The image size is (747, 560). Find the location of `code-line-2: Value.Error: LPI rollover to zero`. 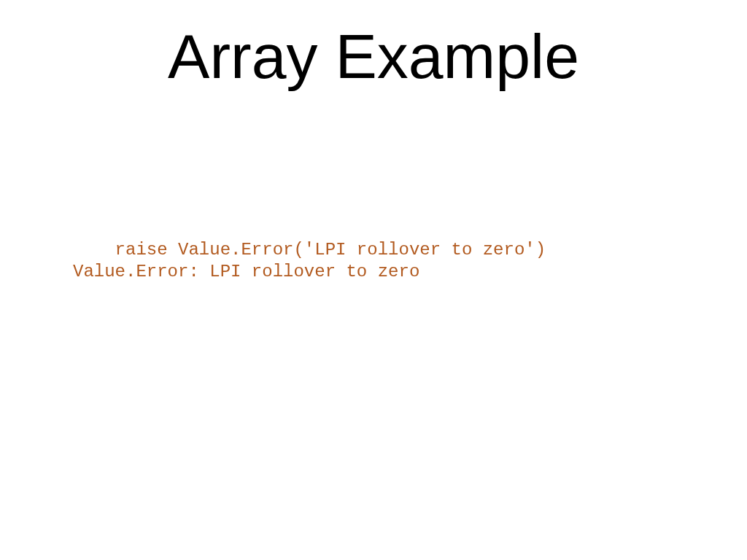

code-line-2: Value.Error: LPI rollover to zero is located at coordinates (247, 271).